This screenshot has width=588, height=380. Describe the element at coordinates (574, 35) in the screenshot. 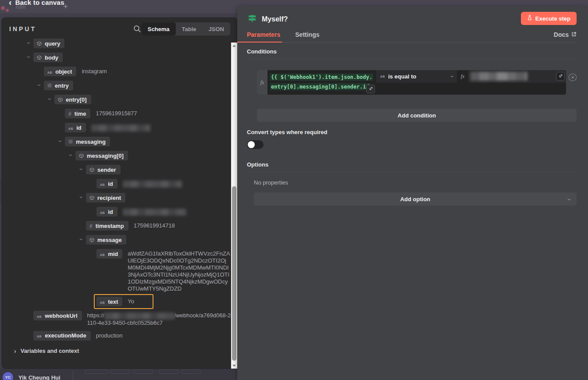

I see `external-link-icon` at that location.